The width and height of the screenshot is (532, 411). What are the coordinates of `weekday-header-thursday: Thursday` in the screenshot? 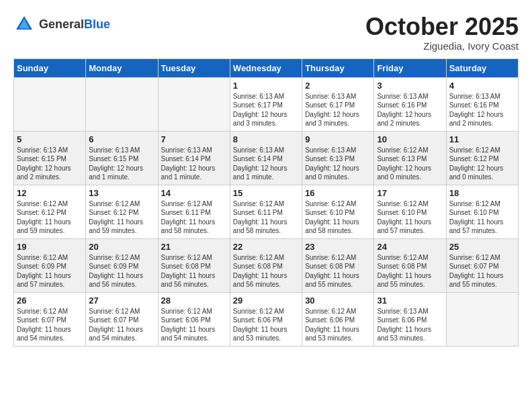 It's located at (339, 68).